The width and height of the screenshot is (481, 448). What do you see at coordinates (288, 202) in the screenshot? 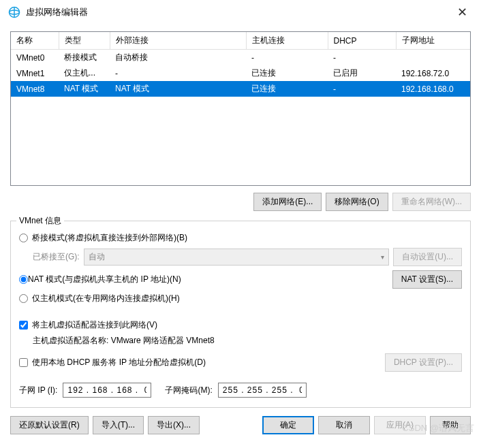
I see `add-network-button: 添加网络(E)...` at bounding box center [288, 202].